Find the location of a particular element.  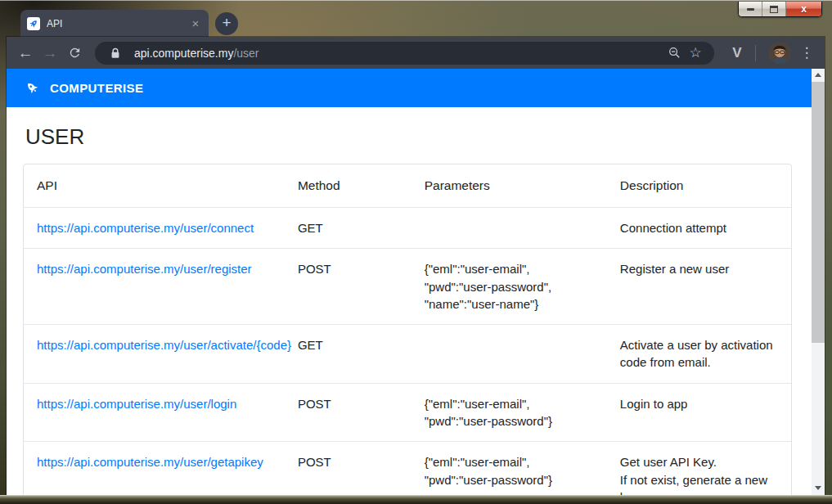

tab-title: API is located at coordinates (115, 24).